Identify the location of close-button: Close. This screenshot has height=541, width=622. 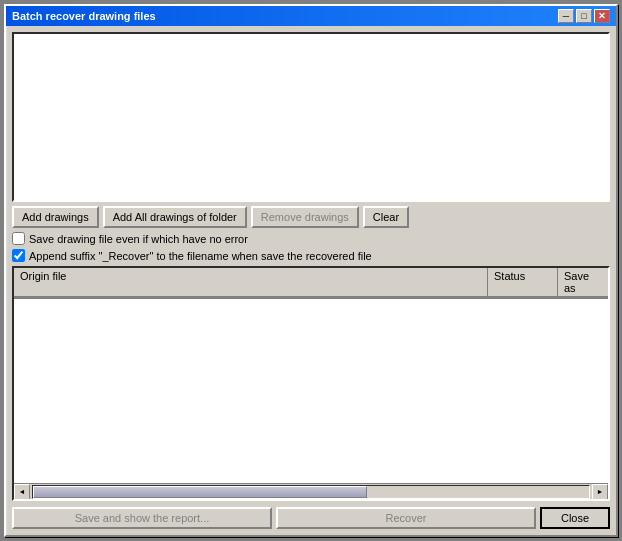
(575, 518).